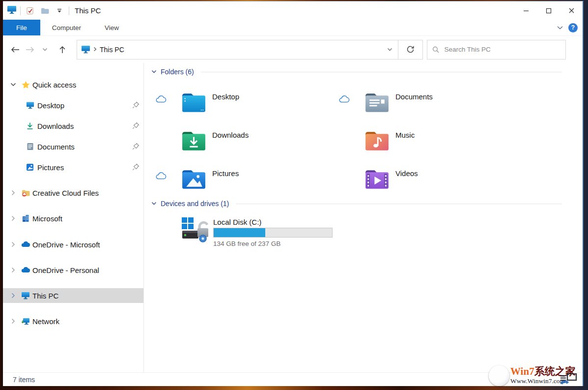 The width and height of the screenshot is (588, 390). What do you see at coordinates (569, 381) in the screenshot?
I see `overlapping-monitor-glyph-icon` at bounding box center [569, 381].